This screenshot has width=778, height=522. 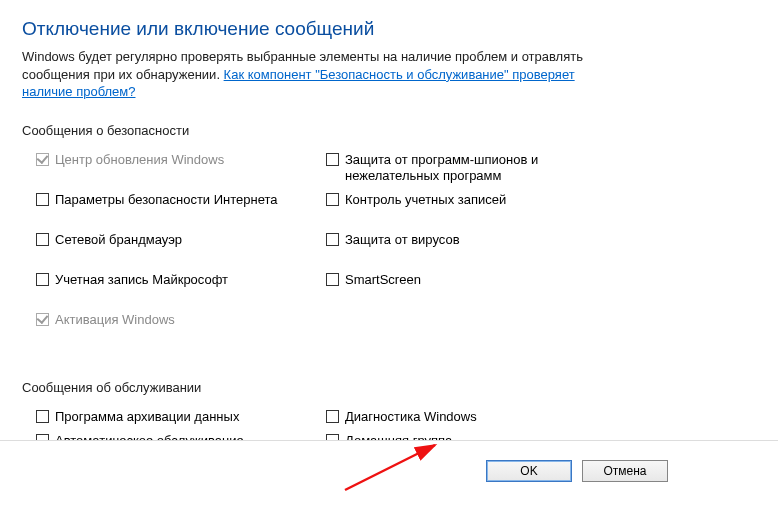 I want to click on page-description: Windows будет регулярно проверять выбран…, so click(x=317, y=74).